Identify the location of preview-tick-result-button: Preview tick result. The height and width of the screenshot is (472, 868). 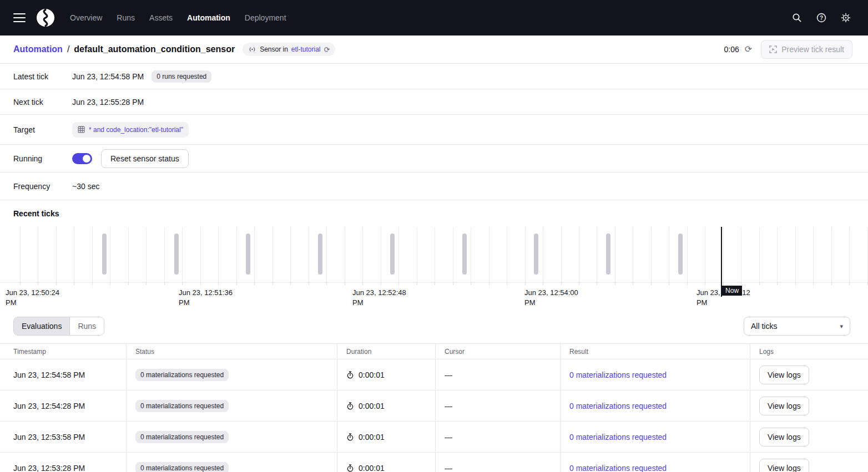
(807, 49).